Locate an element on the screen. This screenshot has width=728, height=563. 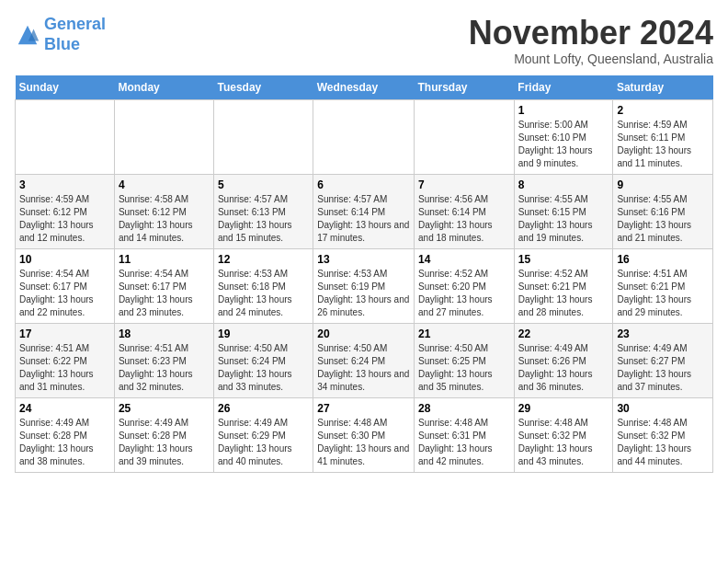
calendar-cell: 15Sunrise: 4:52 AM Sunset: 6:21 PM Dayli… is located at coordinates (563, 285).